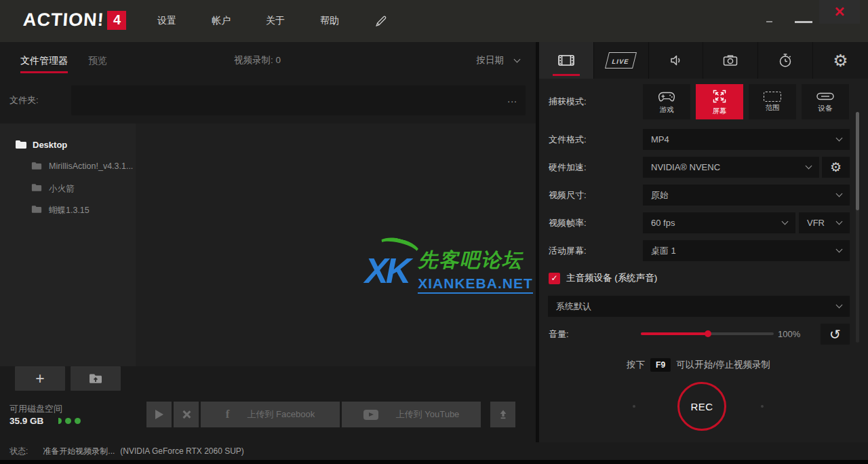 Image resolution: width=868 pixels, height=464 pixels. What do you see at coordinates (44, 60) in the screenshot?
I see `tab-file-manager: 文件管理器` at bounding box center [44, 60].